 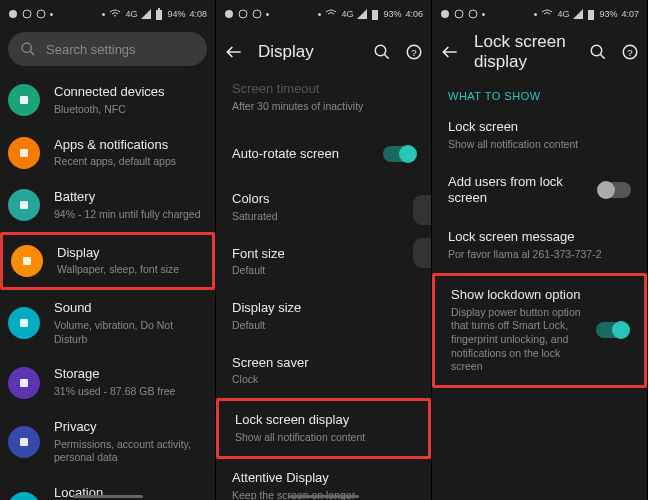 What do you see at coordinates (128, 198) in the screenshot?
I see `item-title: Battery` at bounding box center [128, 198].